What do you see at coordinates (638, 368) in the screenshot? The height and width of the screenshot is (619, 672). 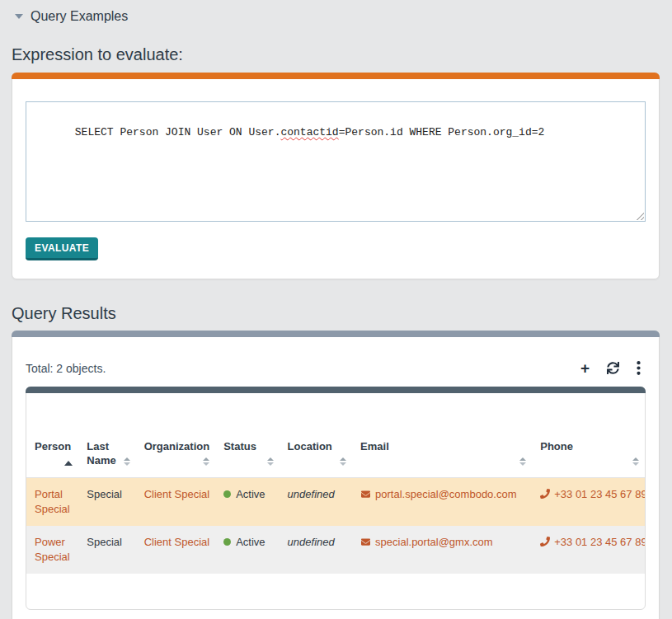 I see `more-actions-button` at bounding box center [638, 368].